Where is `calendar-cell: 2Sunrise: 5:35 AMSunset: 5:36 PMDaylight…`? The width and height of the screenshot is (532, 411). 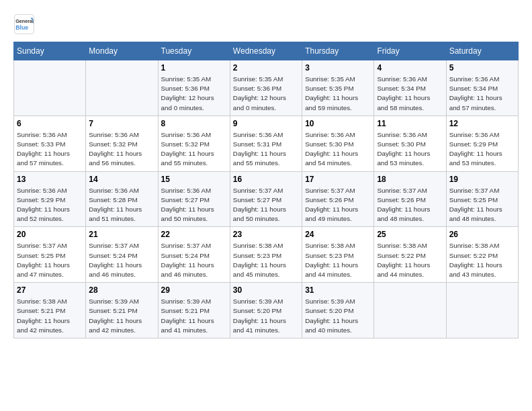 calendar-cell: 2Sunrise: 5:35 AMSunset: 5:36 PMDaylight… is located at coordinates (266, 89).